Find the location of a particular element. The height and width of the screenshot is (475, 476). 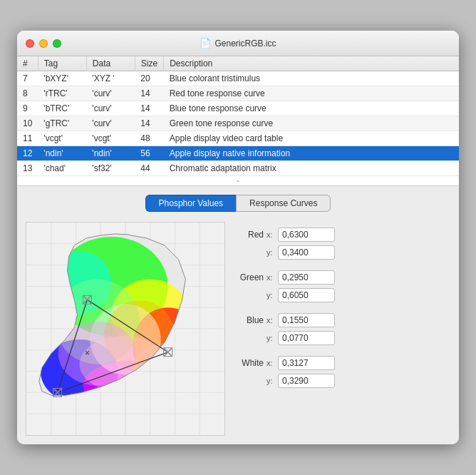

blue-x-label: x: is located at coordinates (271, 320).